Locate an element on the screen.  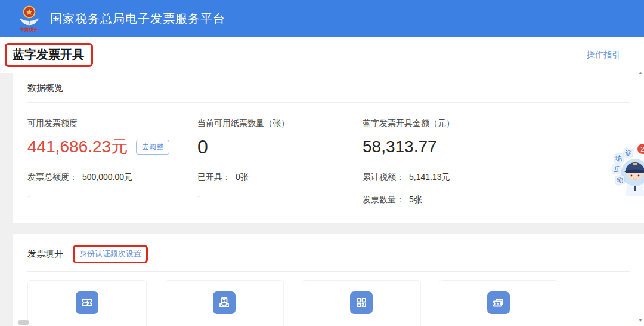
available-quota-value: 441,686.23元 is located at coordinates (78, 147).